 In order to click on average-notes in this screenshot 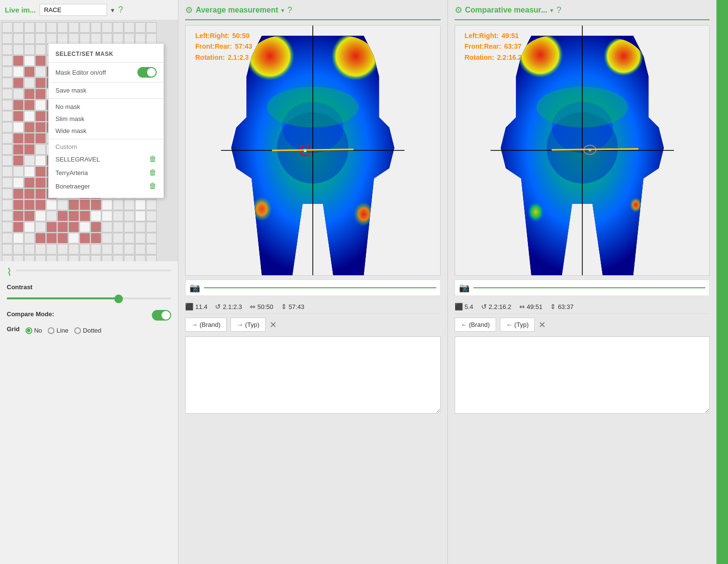, I will do `click(313, 375)`.